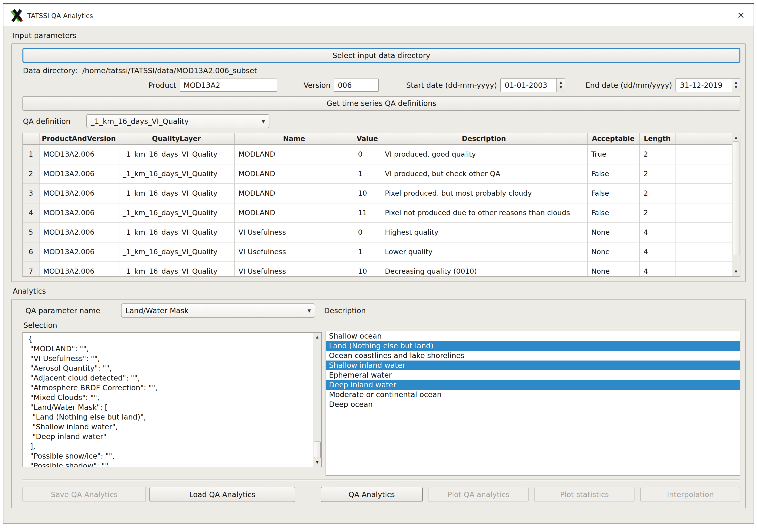 This screenshot has height=532, width=757. What do you see at coordinates (317, 85) in the screenshot?
I see `version-label: Version` at bounding box center [317, 85].